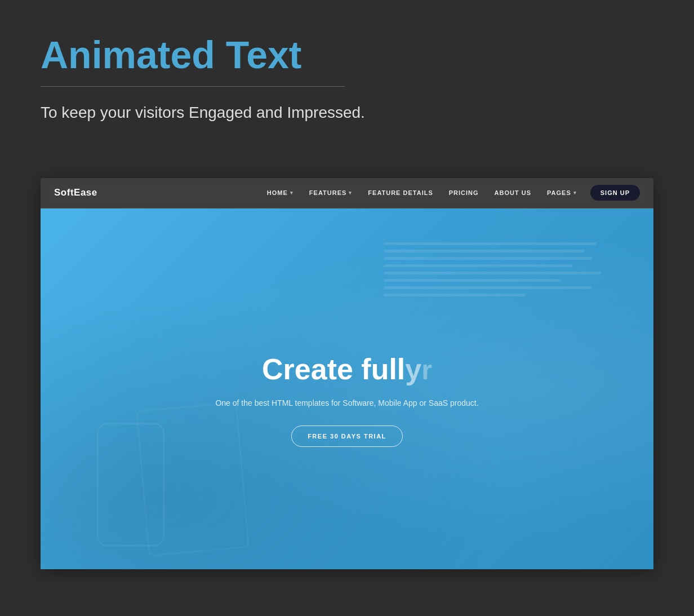  I want to click on nav-home: HOME ▾, so click(281, 193).